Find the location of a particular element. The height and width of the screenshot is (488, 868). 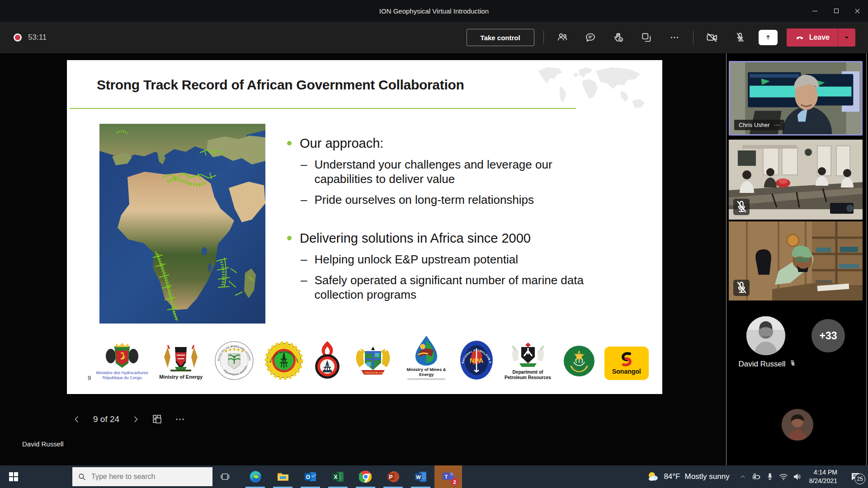

npa-label: NPA is located at coordinates (476, 361).